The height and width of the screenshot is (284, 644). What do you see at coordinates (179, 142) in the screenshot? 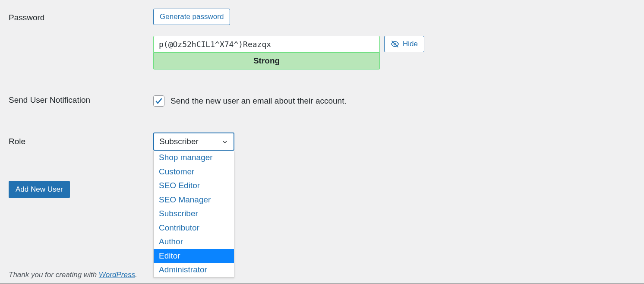
I see `role-selected-value: Subscriber` at bounding box center [179, 142].